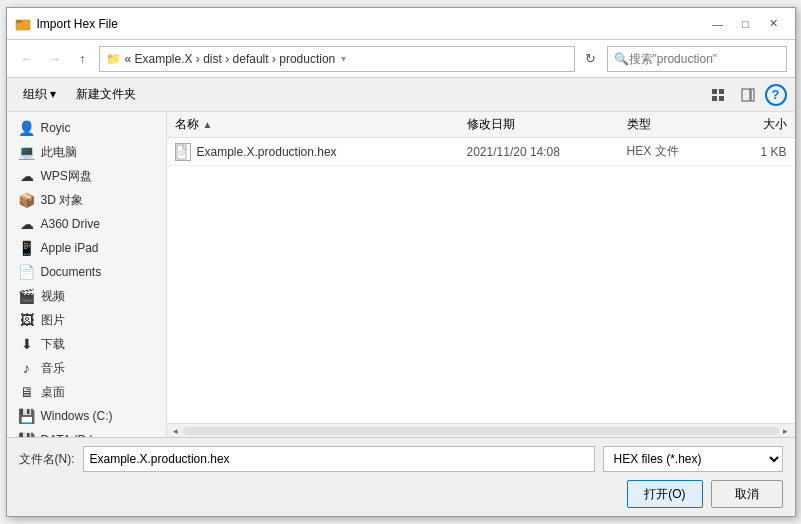 The width and height of the screenshot is (801, 524). Describe the element at coordinates (87, 274) in the screenshot. I see `sidebar: 👤Royic💻此电脑☁WPS网盘📦3D 对象☁A360 Drive📱Apple …` at that location.